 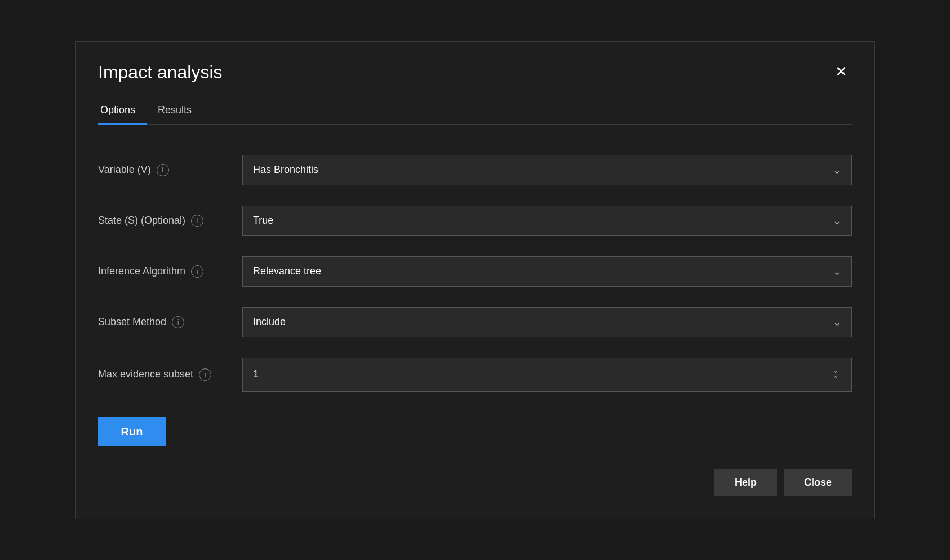 What do you see at coordinates (541, 374) in the screenshot?
I see `max-evidence-subset-value: 1` at bounding box center [541, 374].